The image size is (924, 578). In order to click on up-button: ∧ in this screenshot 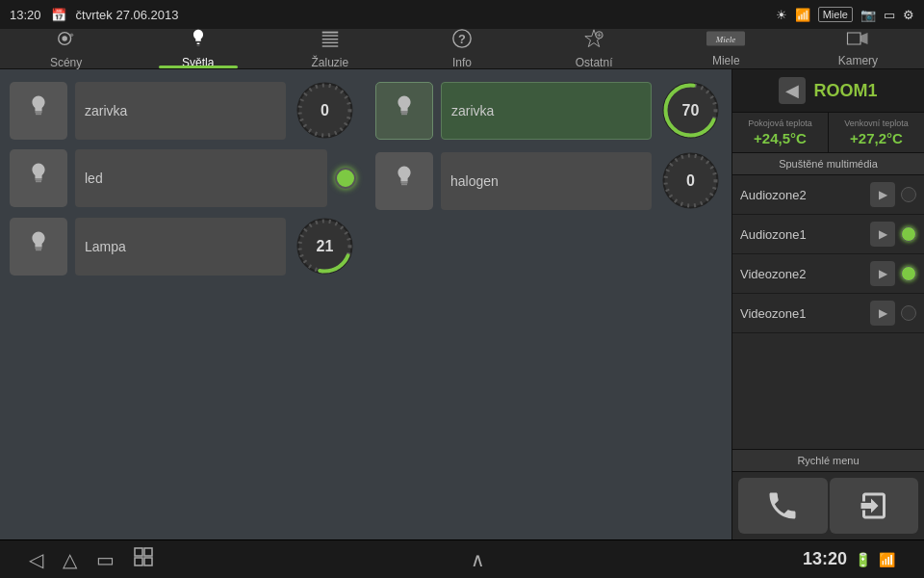, I will do `click(477, 560)`.